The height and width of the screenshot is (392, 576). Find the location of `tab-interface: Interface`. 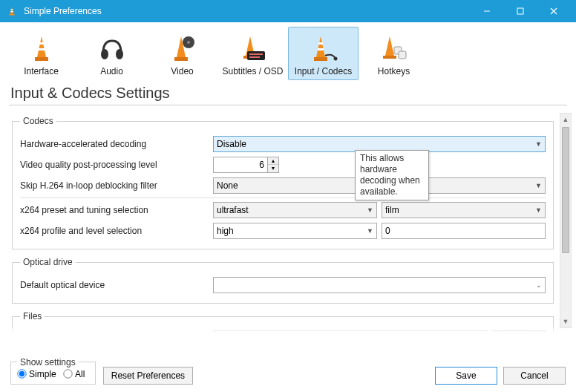

tab-interface: Interface is located at coordinates (42, 53).